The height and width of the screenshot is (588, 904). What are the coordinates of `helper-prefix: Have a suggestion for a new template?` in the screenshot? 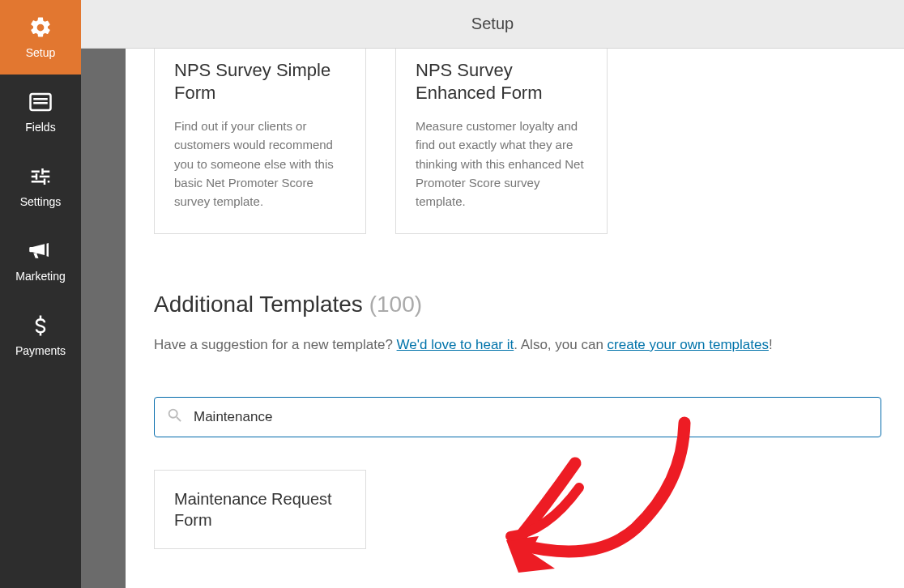 It's located at (275, 345).